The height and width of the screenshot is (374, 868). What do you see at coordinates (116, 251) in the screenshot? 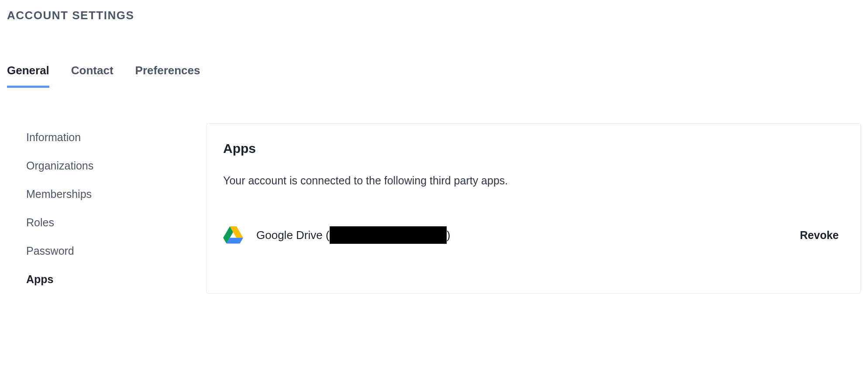
I see `sidebar-item-password: Password` at bounding box center [116, 251].